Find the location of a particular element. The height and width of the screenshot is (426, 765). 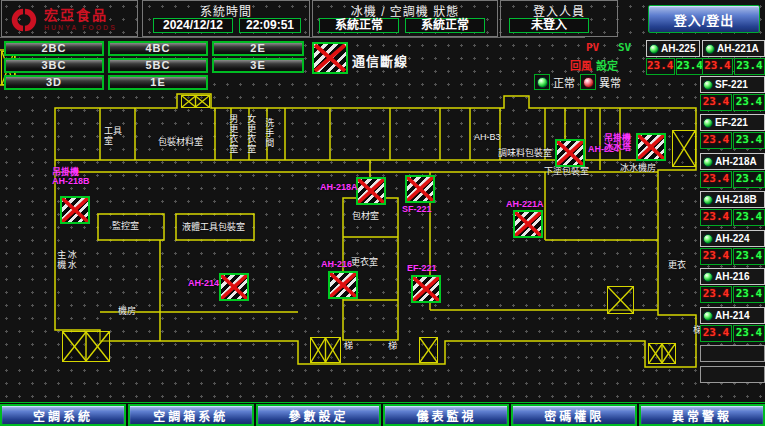

floor-button-5bc: 5BC is located at coordinates (158, 66).